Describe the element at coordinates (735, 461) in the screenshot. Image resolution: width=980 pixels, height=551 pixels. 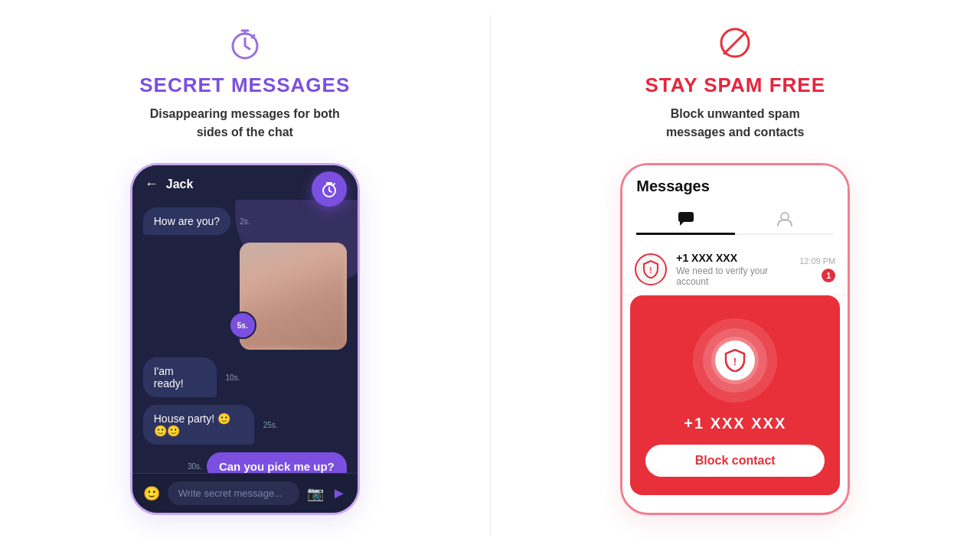
I see `block-contact-button: Block contact` at that location.